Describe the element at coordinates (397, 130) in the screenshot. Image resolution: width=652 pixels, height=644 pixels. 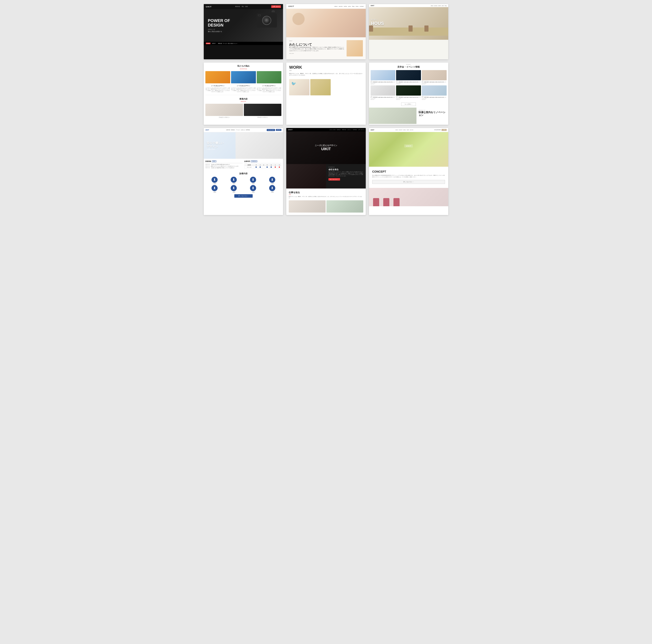
I see `card9-nav-1: HOME` at that location.